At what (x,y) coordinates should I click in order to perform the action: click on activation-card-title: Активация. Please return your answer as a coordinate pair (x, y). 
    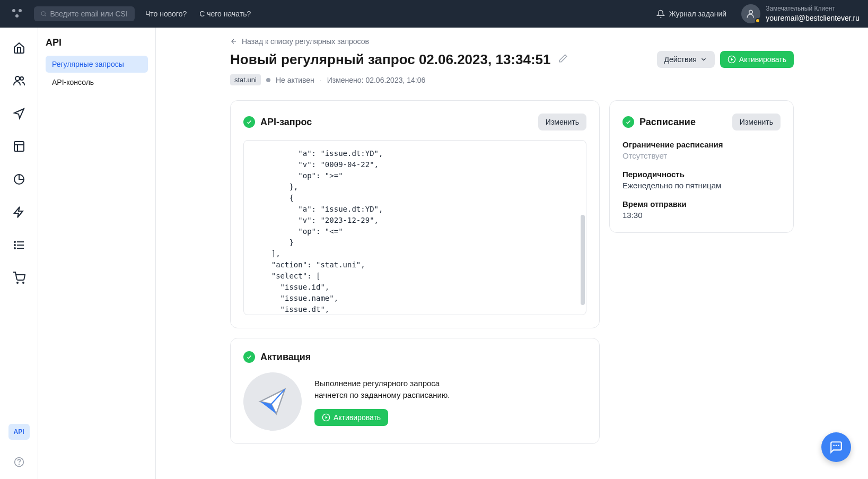
    Looking at the image, I should click on (285, 358).